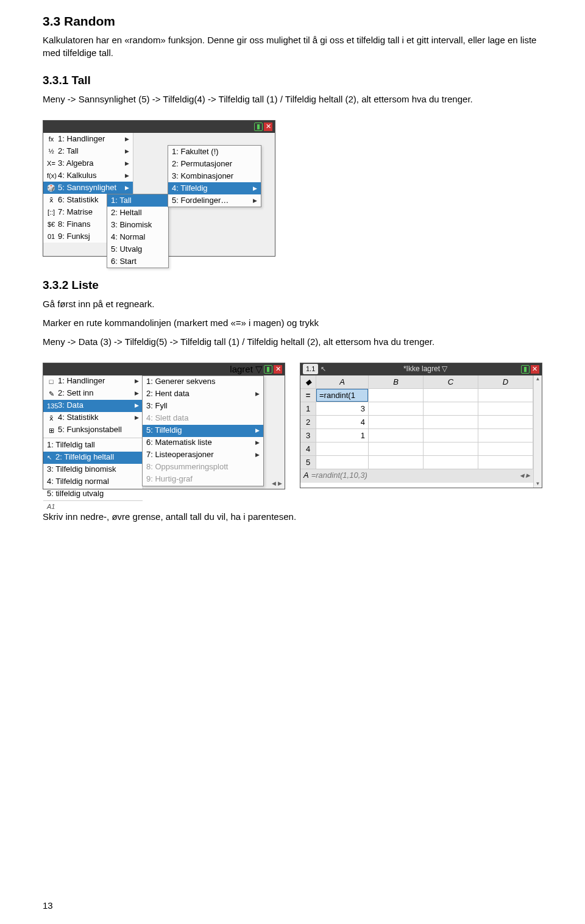 Image resolution: width=585 pixels, height=924 pixels. Describe the element at coordinates (417, 422) in the screenshot. I see `table-row: 2 4` at that location.